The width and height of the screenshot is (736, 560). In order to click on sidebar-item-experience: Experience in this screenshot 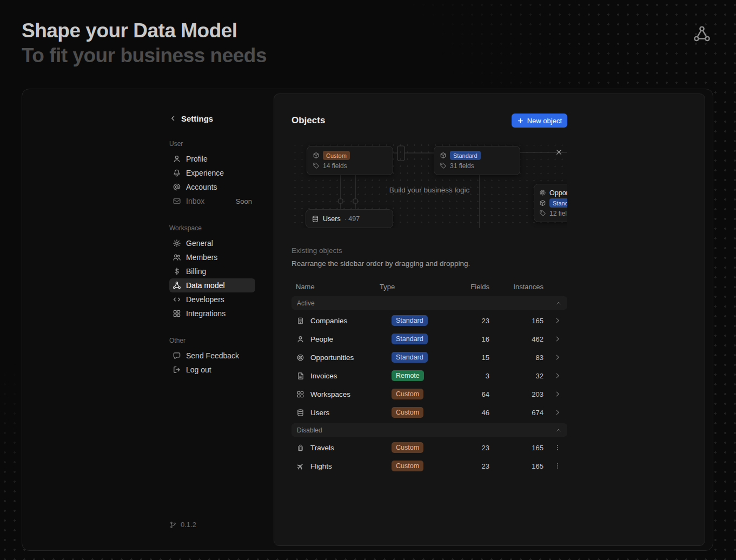, I will do `click(212, 173)`.